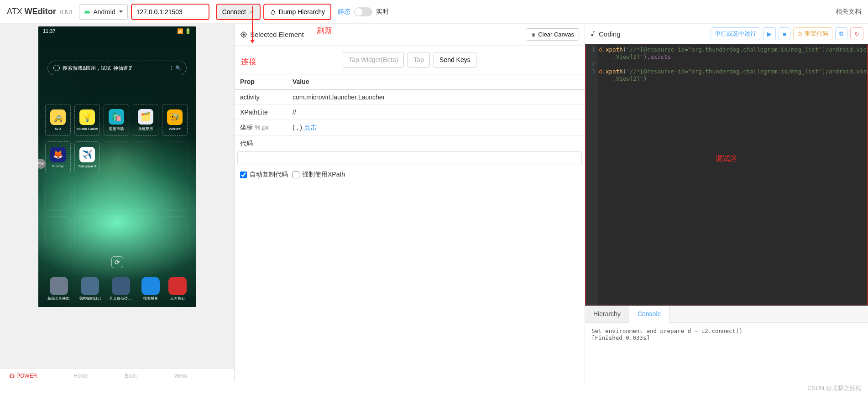 The height and width of the screenshot is (395, 868). Describe the element at coordinates (244, 35) in the screenshot. I see `crosshair-icon` at that location.